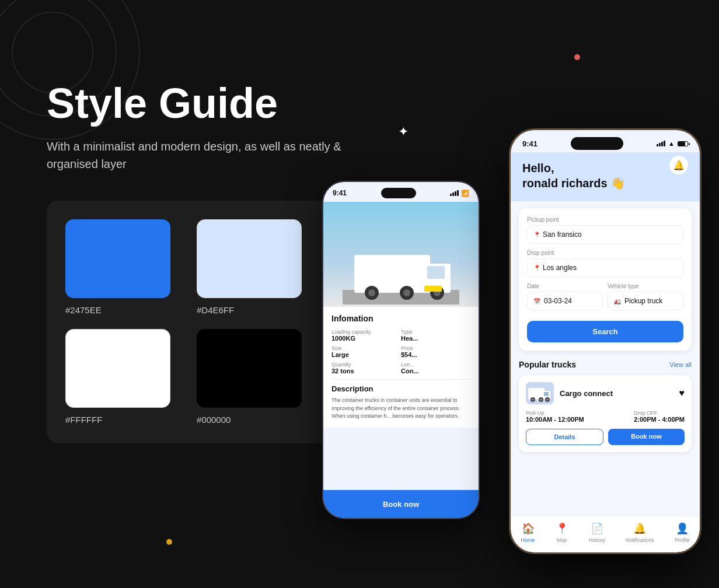 The image size is (719, 588). What do you see at coordinates (605, 235) in the screenshot?
I see `pickup-input: 📍 San fransico` at bounding box center [605, 235].